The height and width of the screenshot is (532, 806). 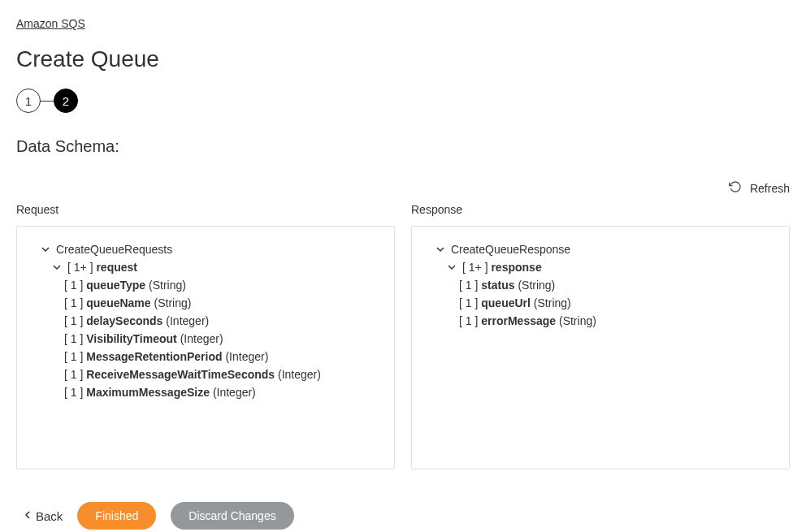 I want to click on node-name: request, so click(x=117, y=267).